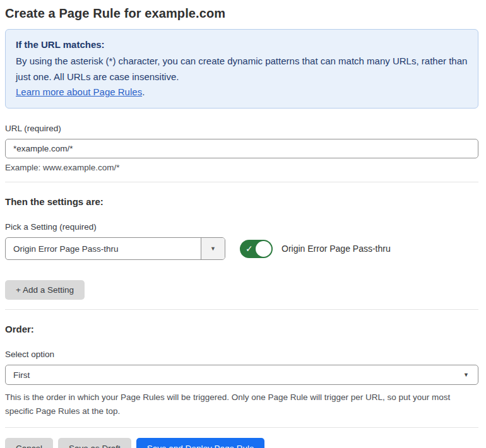  I want to click on save-and-deploy-button: Save and Deploy Page Rule, so click(201, 443).